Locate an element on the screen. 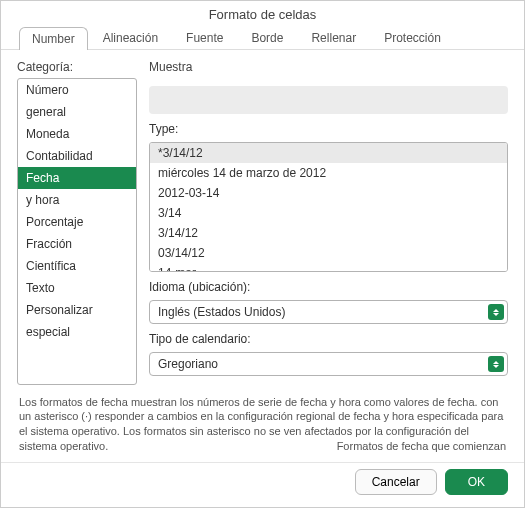 The height and width of the screenshot is (508, 525). list-item: general is located at coordinates (77, 112).